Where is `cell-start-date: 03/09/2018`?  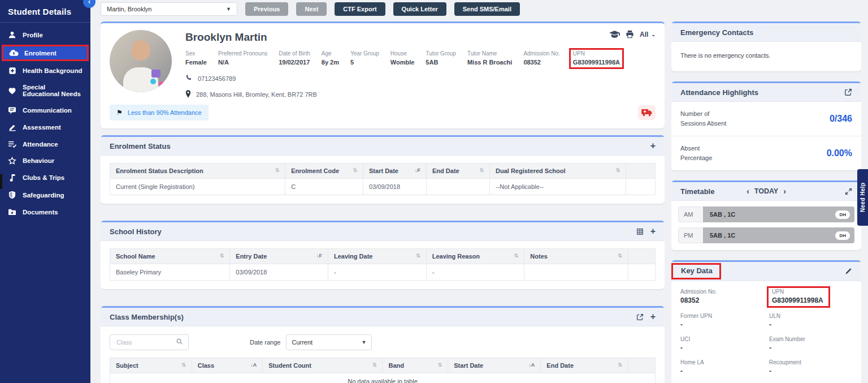 cell-start-date: 03/09/2018 is located at coordinates (395, 187).